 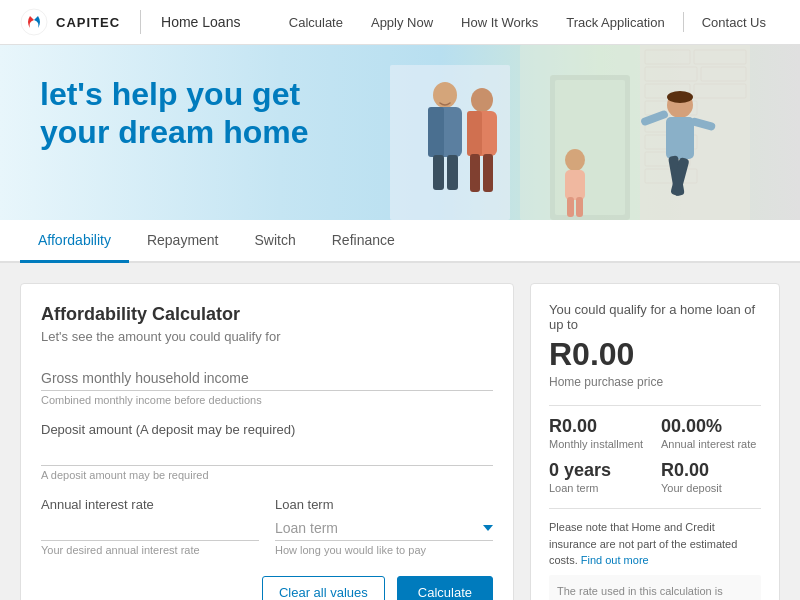 What do you see at coordinates (599, 488) in the screenshot?
I see `results-term-label: Loan term` at bounding box center [599, 488].